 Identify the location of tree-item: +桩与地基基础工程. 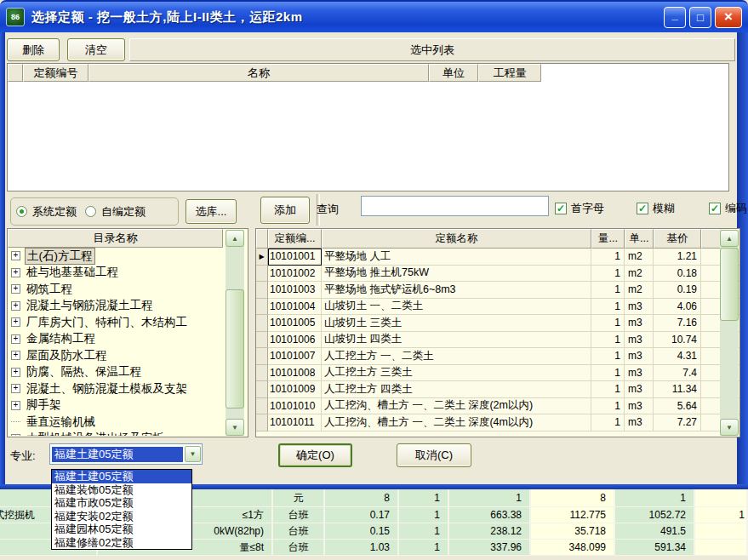
(116, 273).